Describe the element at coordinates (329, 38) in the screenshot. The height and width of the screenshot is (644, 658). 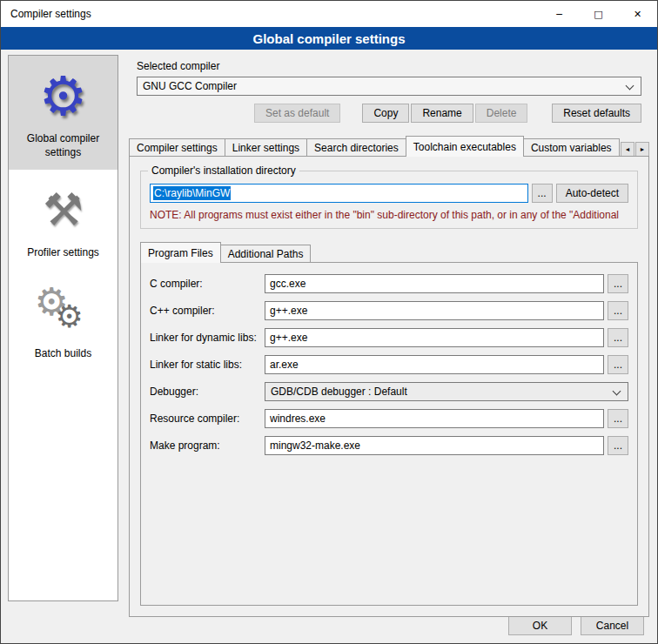
I see `dialog-header-title: Global compiler settings` at that location.